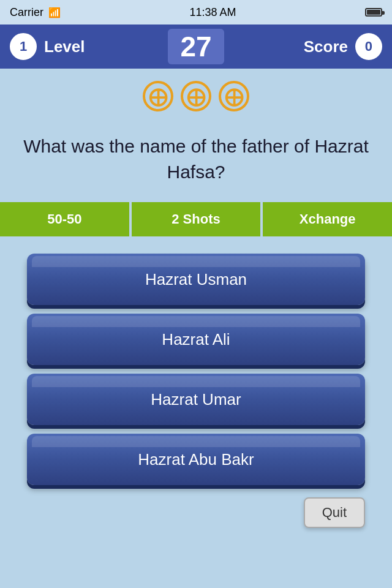 This screenshot has width=392, height=588. I want to click on answer-button-1: Hazrat Usman, so click(196, 279).